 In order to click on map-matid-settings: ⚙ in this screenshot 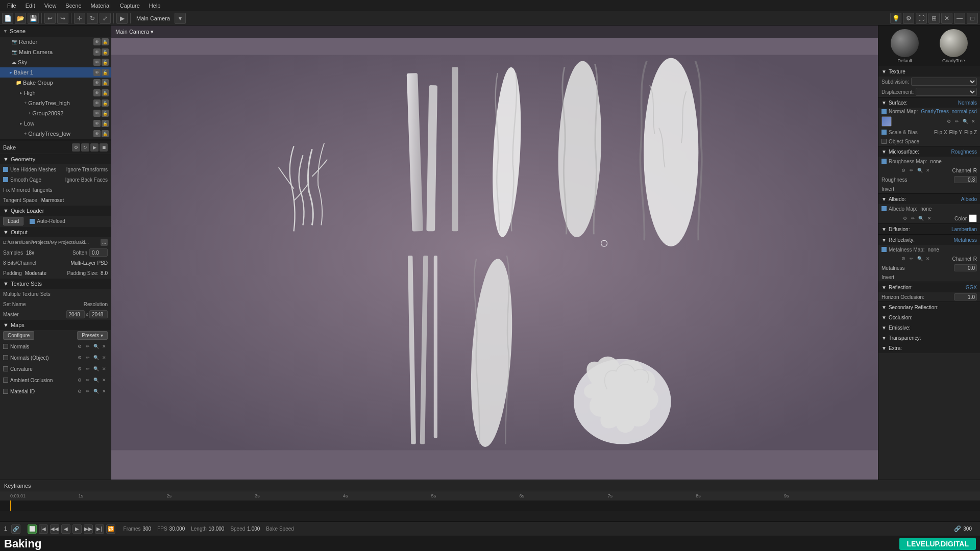, I will do `click(80, 391)`.